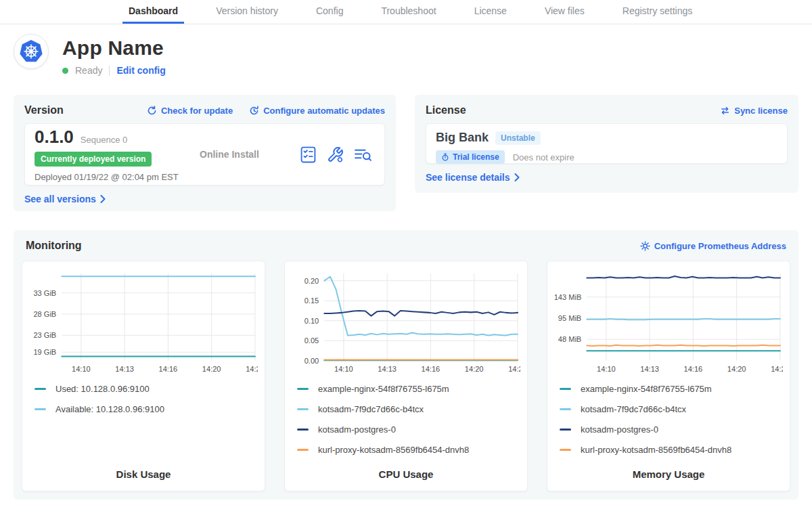 The height and width of the screenshot is (505, 812). I want to click on tab-config: Config, so click(330, 12).